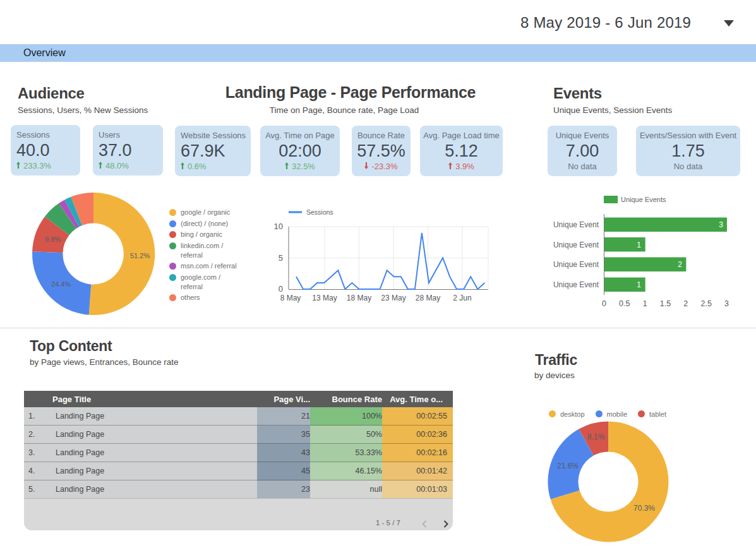 This screenshot has height=560, width=756. Describe the element at coordinates (279, 226) in the screenshot. I see `svg-text: 10` at that location.